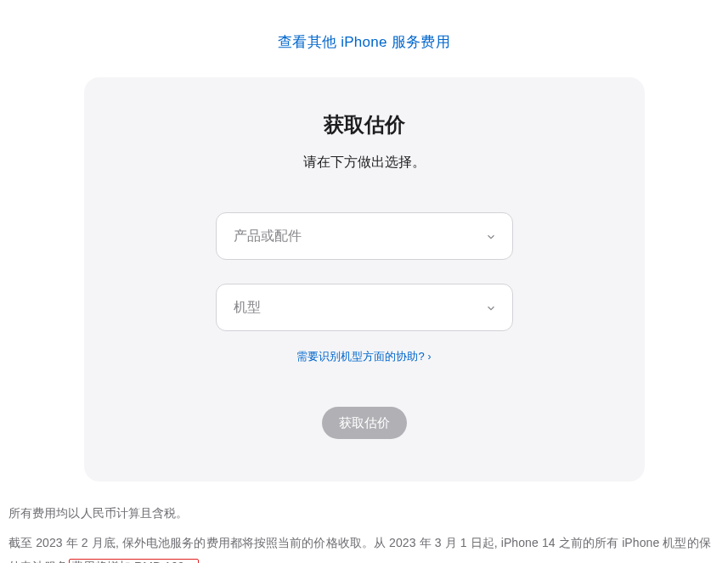 Image resolution: width=728 pixels, height=563 pixels. I want to click on help-link-container: 需要识别机型方面的协助?›, so click(364, 357).